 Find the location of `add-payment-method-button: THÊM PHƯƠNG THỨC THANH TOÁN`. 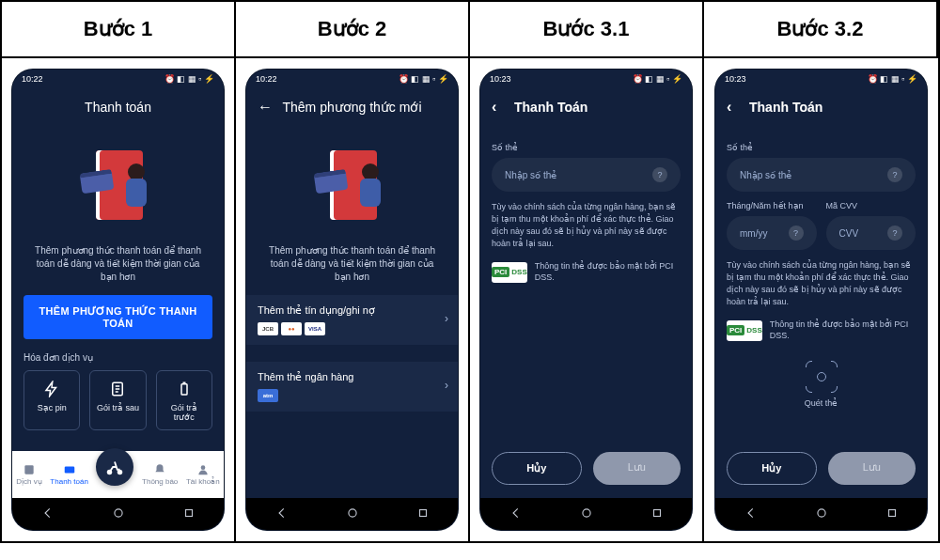

add-payment-method-button: THÊM PHƯƠNG THỨC THANH TOÁN is located at coordinates (118, 318).